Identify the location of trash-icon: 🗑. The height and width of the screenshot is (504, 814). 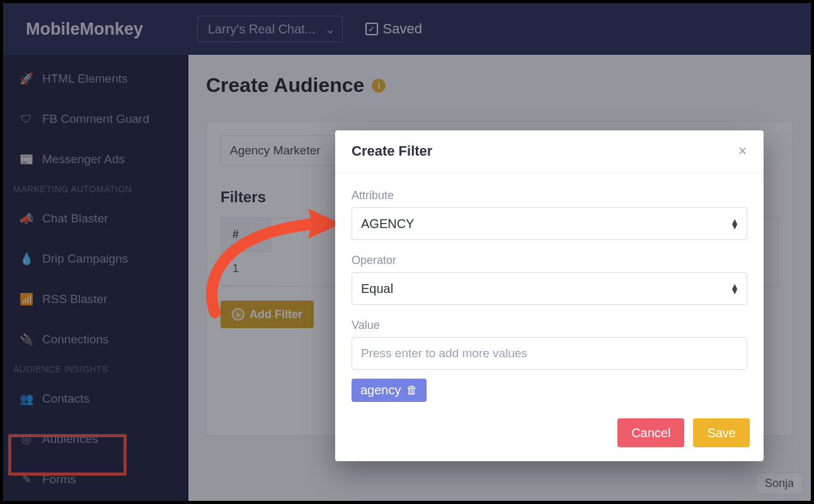
(412, 391).